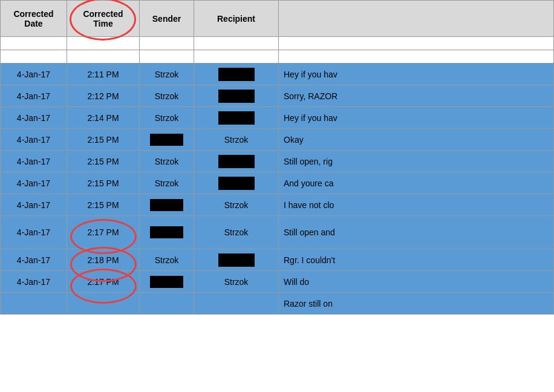  Describe the element at coordinates (277, 19) in the screenshot. I see `table-header-row: Corrected Date Corrected Time Sender Rec…` at that location.